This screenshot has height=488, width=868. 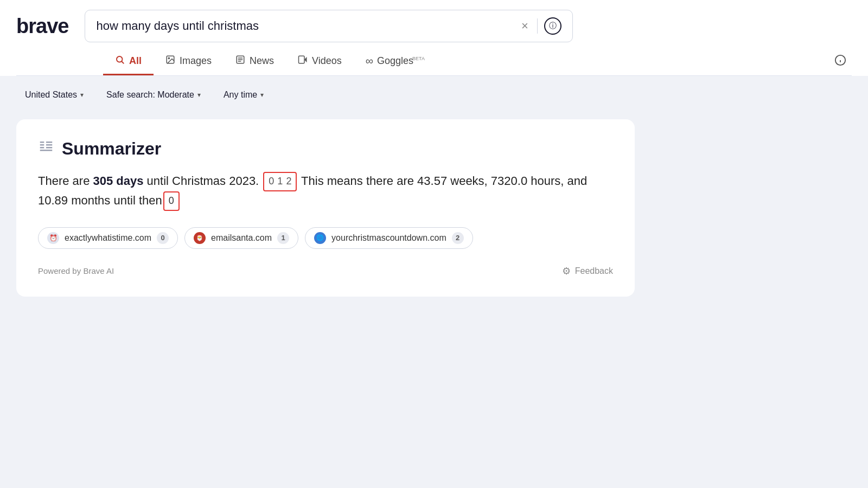 What do you see at coordinates (320, 238) in the screenshot?
I see `source-icon-yourchristmascountdown: 🌐` at bounding box center [320, 238].